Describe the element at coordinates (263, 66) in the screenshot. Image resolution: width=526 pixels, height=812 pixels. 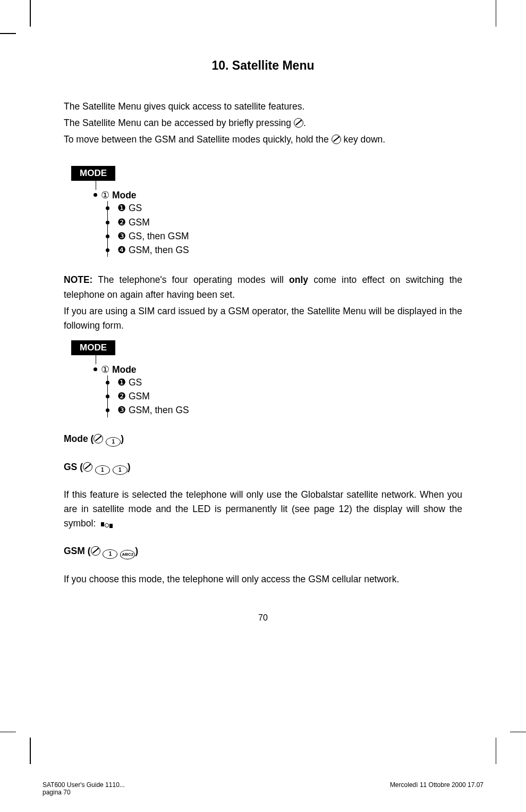
I see `chapter-title: 10. Satellite Menu` at that location.